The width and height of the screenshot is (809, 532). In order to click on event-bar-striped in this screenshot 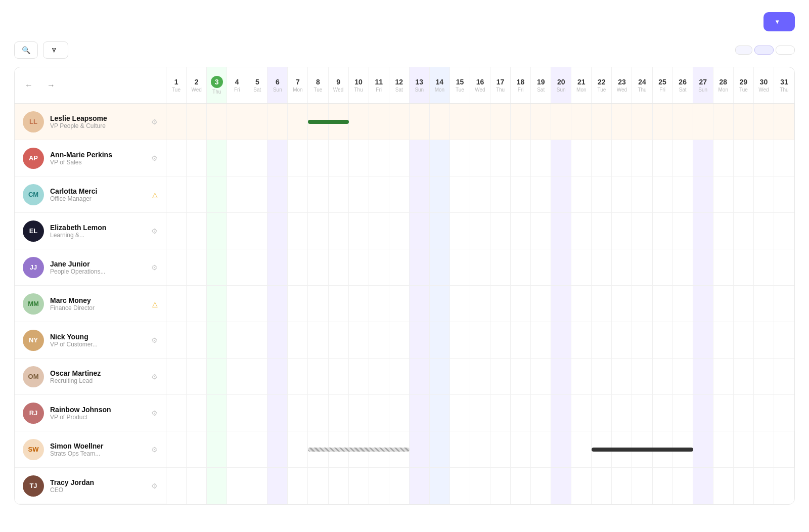, I will do `click(358, 450)`.